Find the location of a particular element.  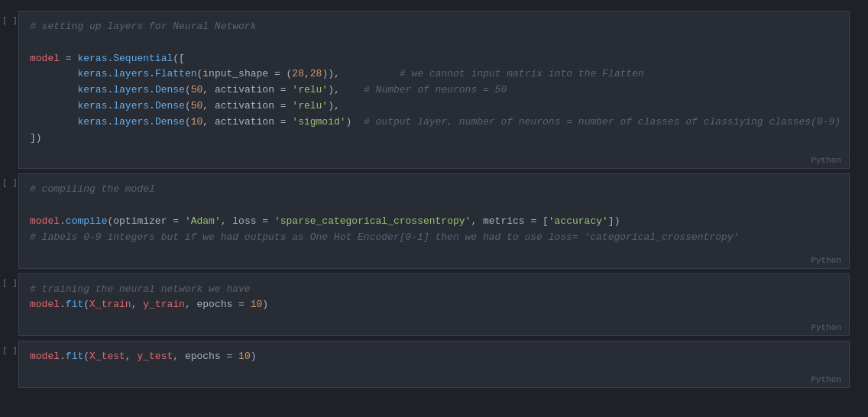

code-line: keras.layers.Flatten(input_shape = (28,2… is located at coordinates (434, 75).